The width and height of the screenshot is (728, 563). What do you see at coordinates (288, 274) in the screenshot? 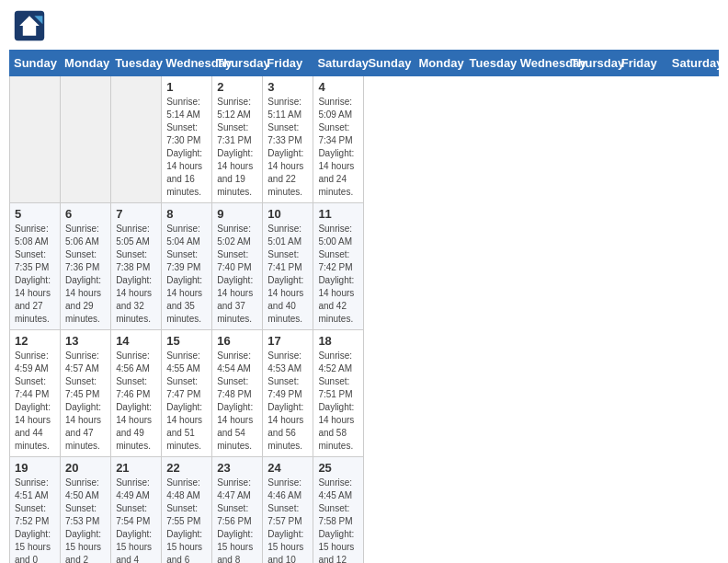
I see `day-info: Sunrise: 5:01 AM Sunset: 7:41 PM Dayligh…` at bounding box center [288, 274].